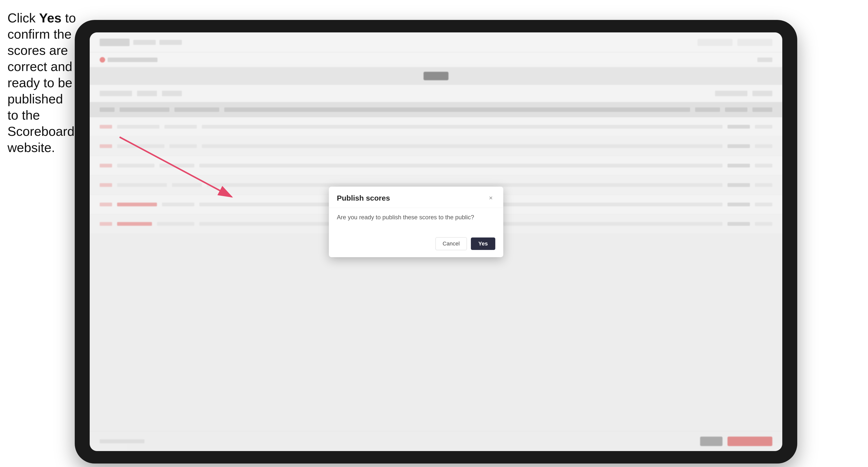 The height and width of the screenshot is (467, 868). I want to click on instruction-text: Click Yes to confirm the scores are corr…, so click(42, 83).